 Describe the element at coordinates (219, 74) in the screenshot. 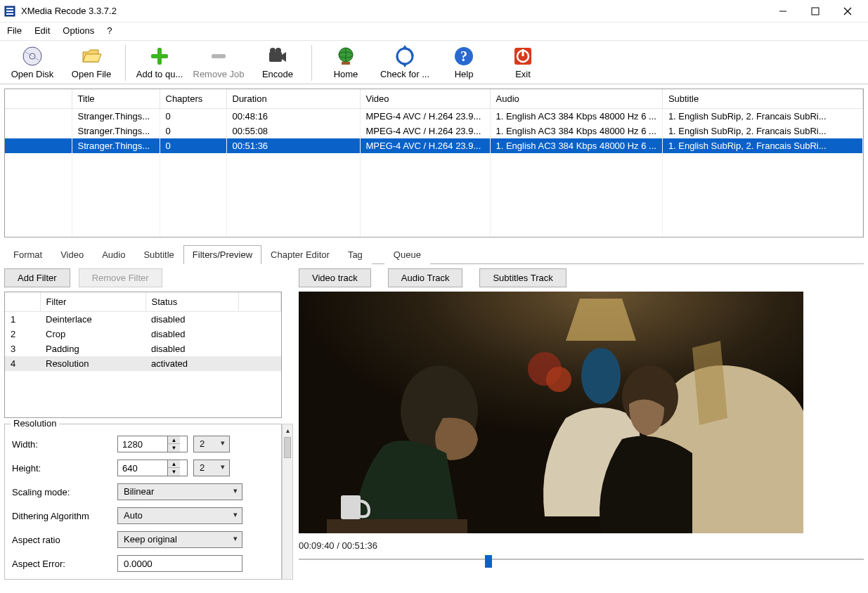

I see `remove-job-label: Remove Job` at that location.